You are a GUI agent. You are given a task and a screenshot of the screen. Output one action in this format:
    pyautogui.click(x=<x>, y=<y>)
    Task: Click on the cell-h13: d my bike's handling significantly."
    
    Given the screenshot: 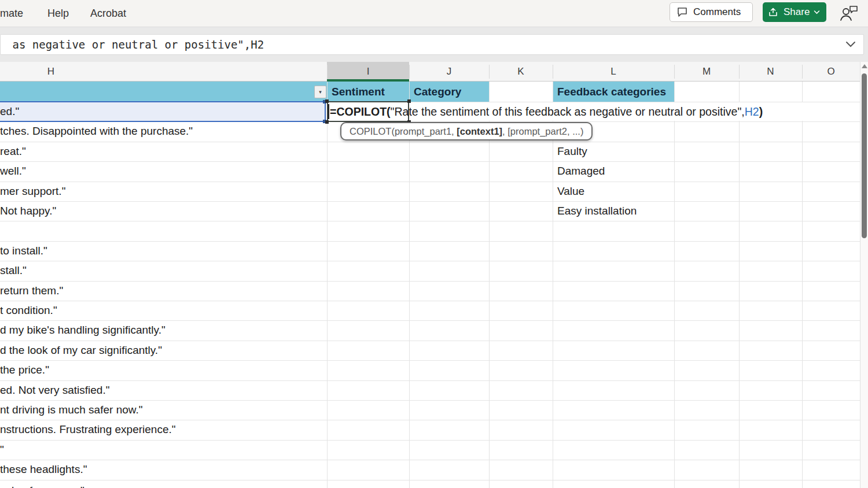 What is the action you would take?
    pyautogui.click(x=163, y=330)
    